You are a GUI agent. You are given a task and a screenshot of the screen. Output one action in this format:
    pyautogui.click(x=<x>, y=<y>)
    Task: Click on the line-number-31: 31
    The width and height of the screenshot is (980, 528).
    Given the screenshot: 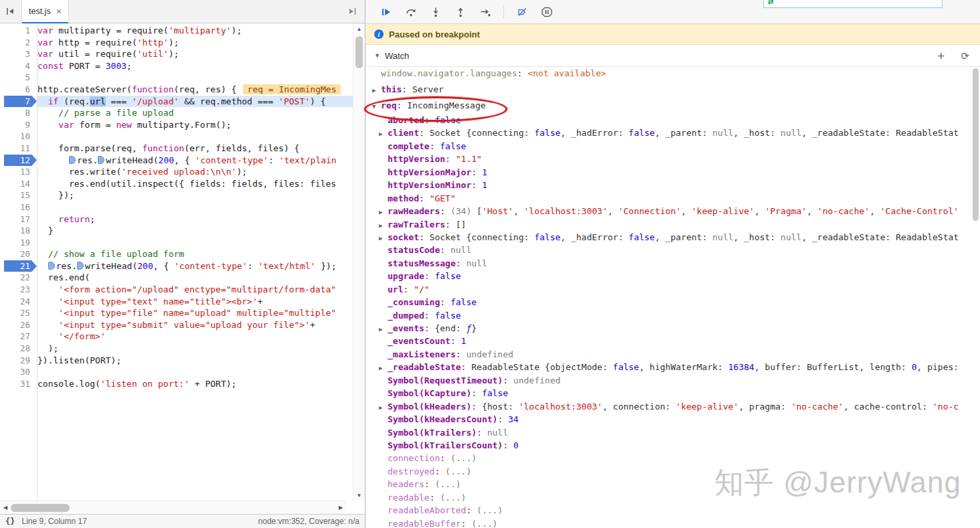 What is the action you would take?
    pyautogui.click(x=19, y=384)
    